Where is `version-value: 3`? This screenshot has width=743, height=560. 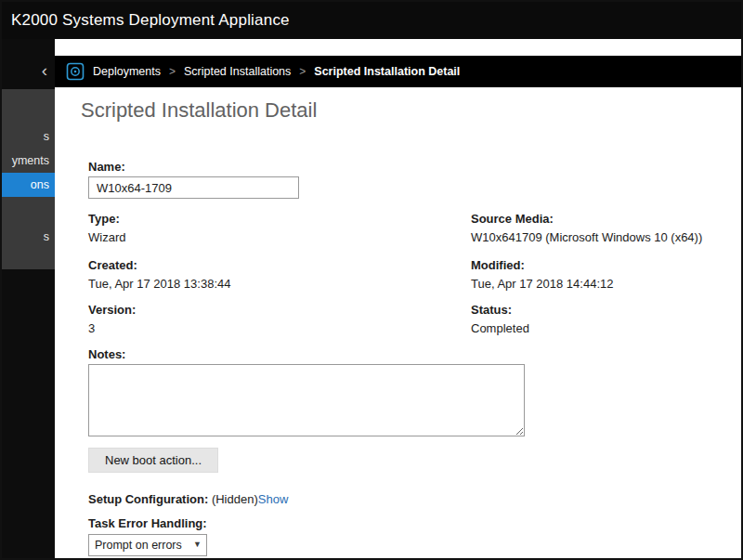 version-value: 3 is located at coordinates (91, 329).